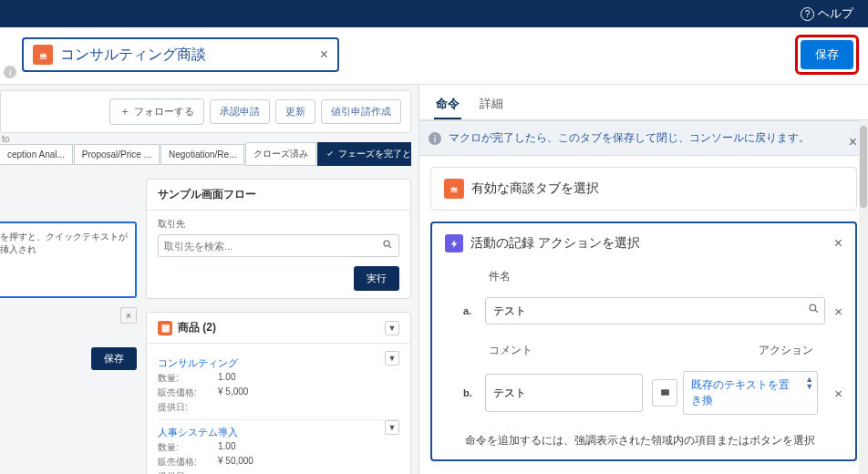  I want to click on macro-title-input: コンサルティング商談 ×, so click(181, 55).